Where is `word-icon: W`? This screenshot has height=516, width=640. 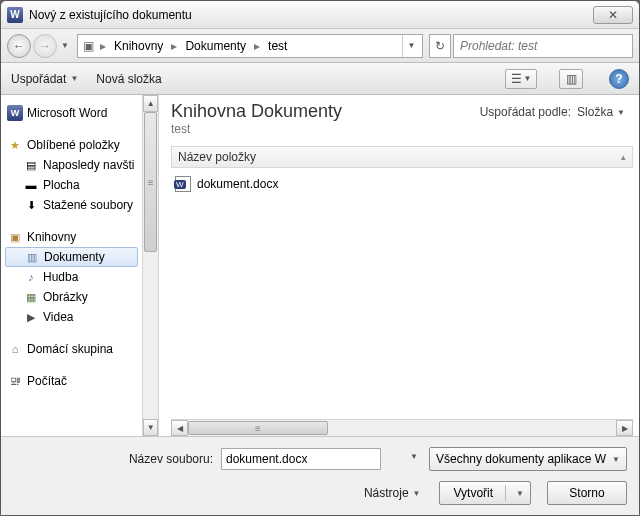 word-icon: W is located at coordinates (15, 113).